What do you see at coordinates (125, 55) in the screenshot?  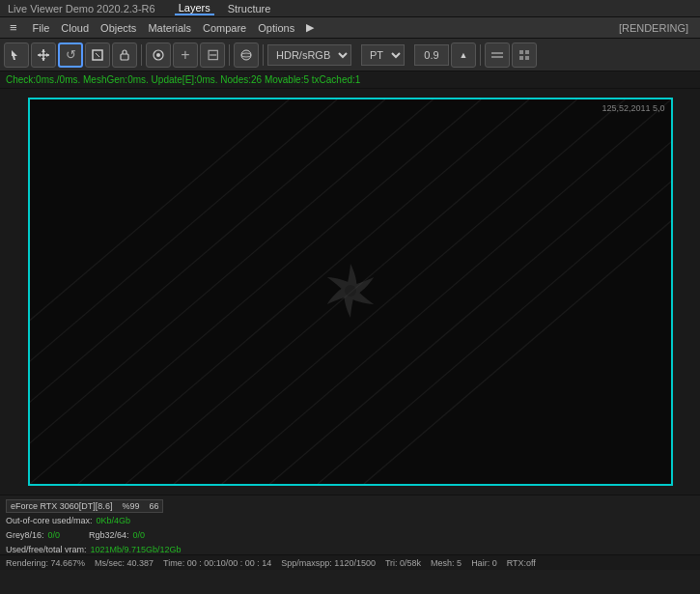 I see `tool-lock` at bounding box center [125, 55].